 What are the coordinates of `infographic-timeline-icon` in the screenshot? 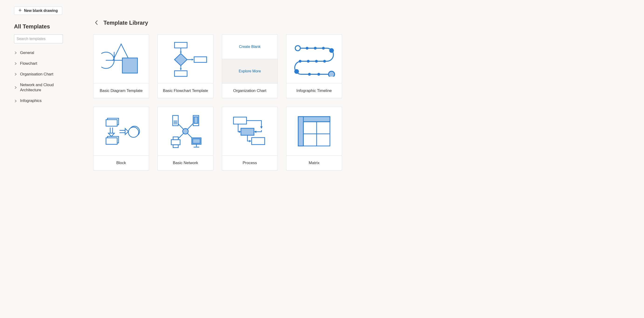 It's located at (314, 59).